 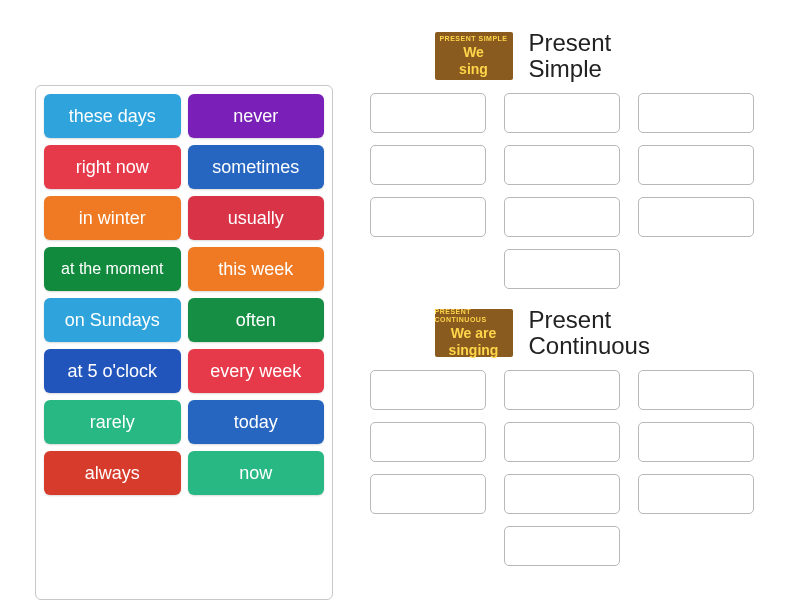 What do you see at coordinates (474, 56) in the screenshot?
I see `badge-present-simple: PRESENT SIMPLE We sing` at bounding box center [474, 56].